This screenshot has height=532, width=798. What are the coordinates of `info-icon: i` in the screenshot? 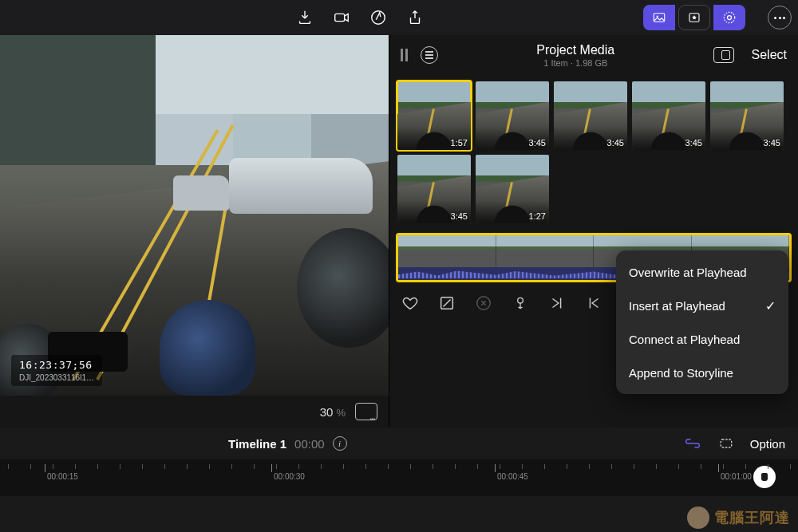 It's located at (340, 443).